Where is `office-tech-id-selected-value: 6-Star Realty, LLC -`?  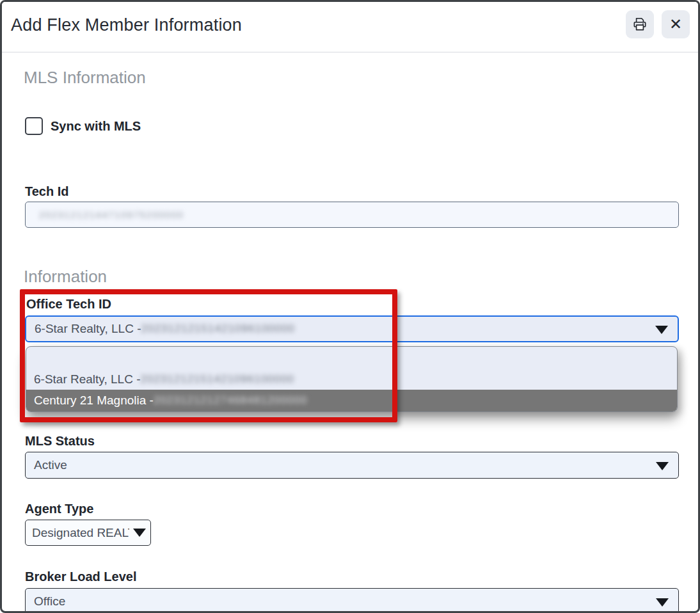 office-tech-id-selected-value: 6-Star Realty, LLC - is located at coordinates (88, 329).